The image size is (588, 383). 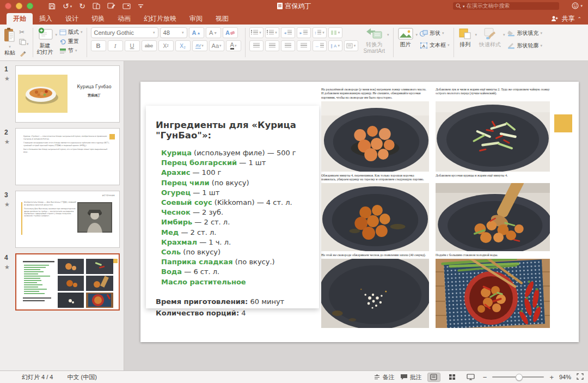 I want to click on tab-design: 设计, so click(x=72, y=19).